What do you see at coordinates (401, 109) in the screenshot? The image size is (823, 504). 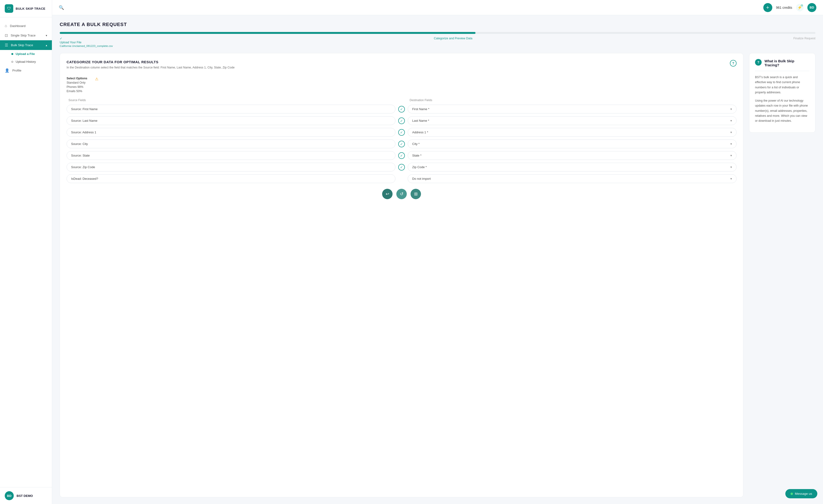 I see `field-row-first-name: Source: First Name ✓ First Name * ▾` at bounding box center [401, 109].